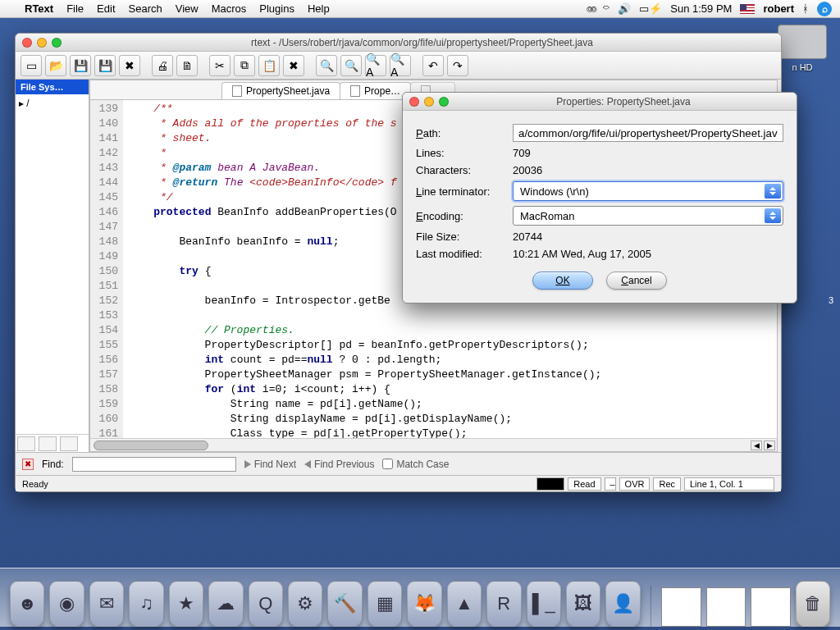  Describe the element at coordinates (563, 281) in the screenshot. I see `ok-button: OK` at that location.